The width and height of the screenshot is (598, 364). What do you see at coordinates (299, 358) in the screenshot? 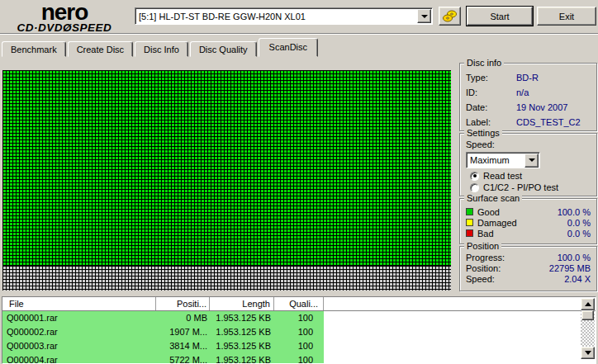
I see `table-row: Q000004.rar 5722 M... 1.953.125 KB 100` at bounding box center [299, 358].